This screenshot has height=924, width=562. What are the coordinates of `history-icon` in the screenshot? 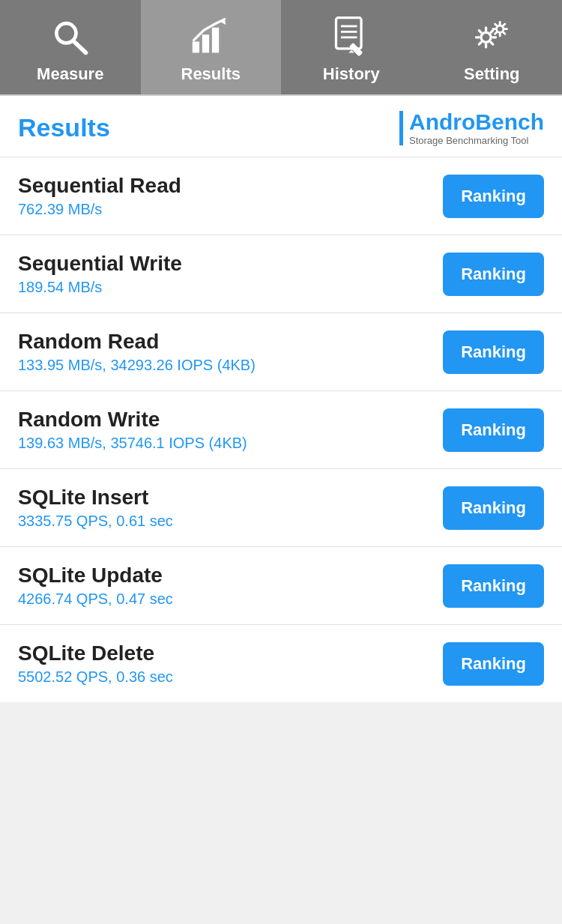 It's located at (351, 36).